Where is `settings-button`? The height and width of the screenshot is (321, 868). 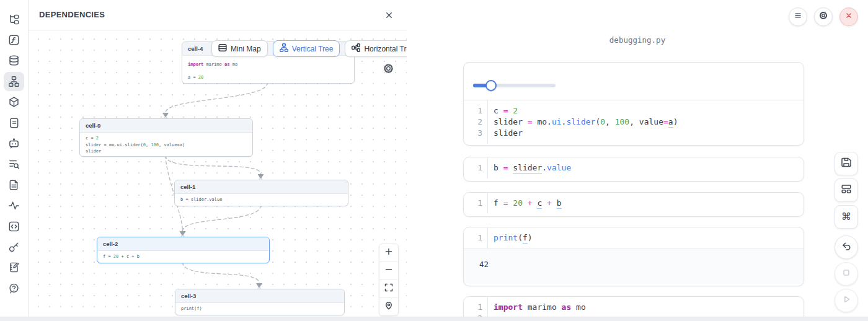 settings-button is located at coordinates (823, 17).